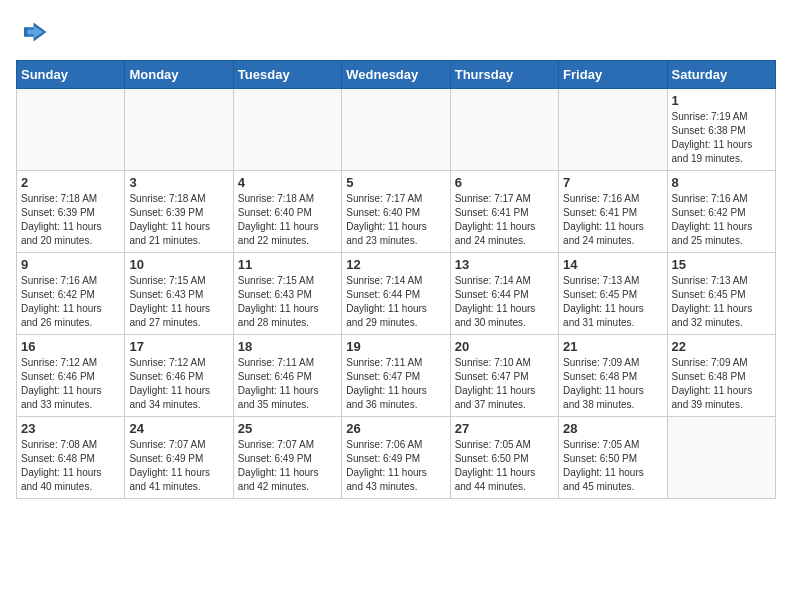 The width and height of the screenshot is (792, 612). What do you see at coordinates (504, 302) in the screenshot?
I see `day-info: Sunrise: 7:14 AM Sunset: 6:44 PM Dayligh…` at bounding box center [504, 302].